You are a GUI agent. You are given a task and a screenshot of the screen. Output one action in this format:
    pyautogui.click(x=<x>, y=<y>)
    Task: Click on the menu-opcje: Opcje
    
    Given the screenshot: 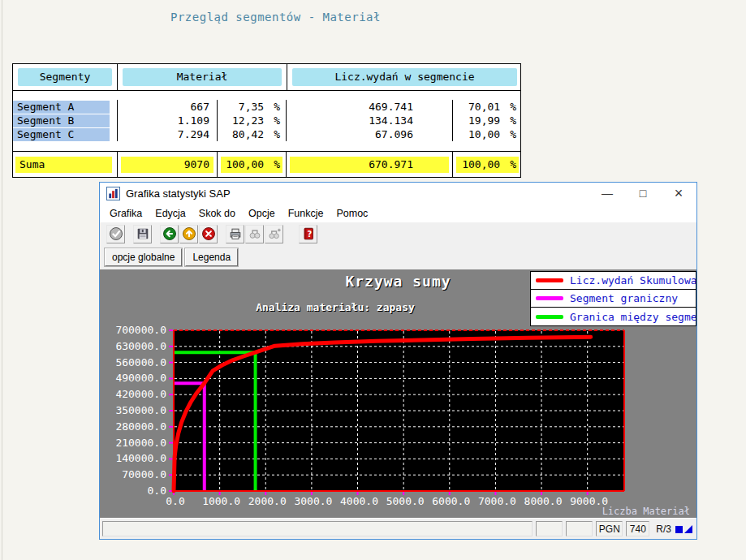 What is the action you would take?
    pyautogui.click(x=261, y=213)
    